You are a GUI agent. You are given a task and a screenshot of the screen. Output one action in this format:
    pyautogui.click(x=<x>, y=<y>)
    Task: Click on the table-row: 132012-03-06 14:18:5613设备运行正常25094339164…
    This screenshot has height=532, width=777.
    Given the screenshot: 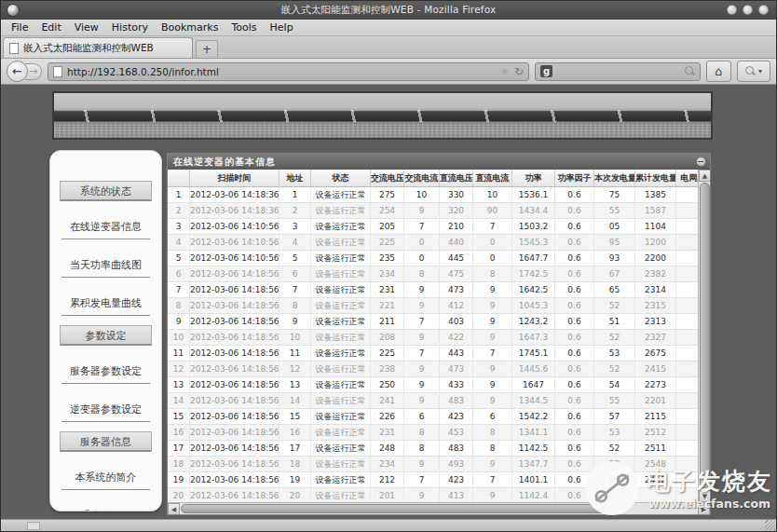 What is the action you would take?
    pyautogui.click(x=440, y=386)
    